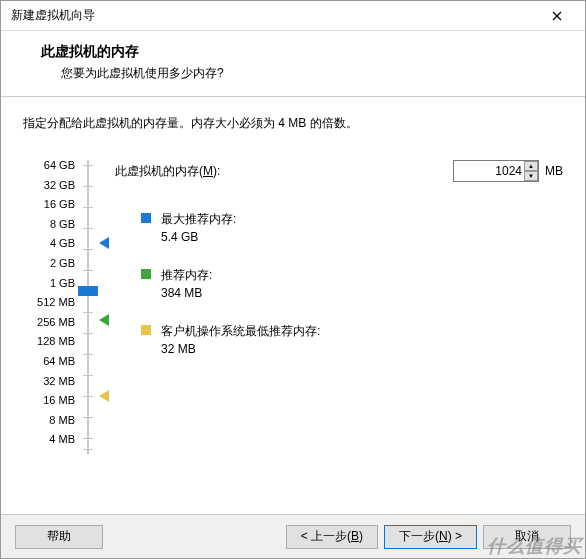 Image resolution: width=586 pixels, height=559 pixels. Describe the element at coordinates (531, 176) in the screenshot. I see `spinner-down: ▼` at that location.